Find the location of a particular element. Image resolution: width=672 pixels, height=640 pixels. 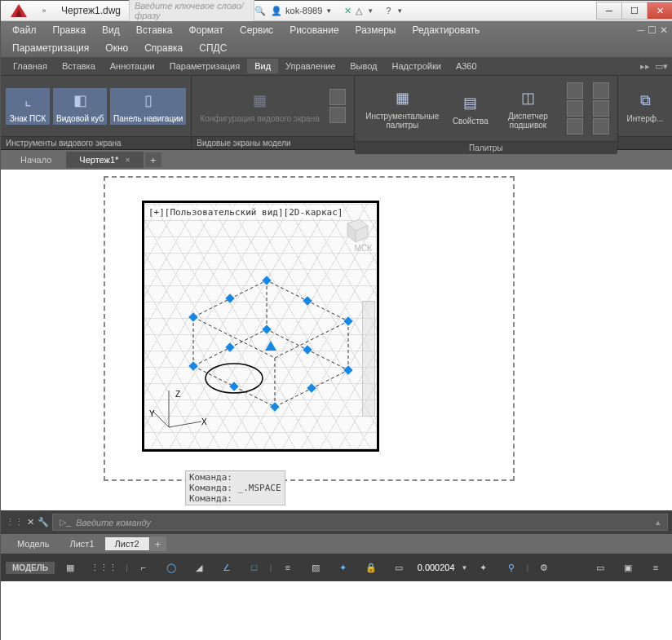

ucs-icon-button: ⌞Знак ПСК is located at coordinates (28, 106).